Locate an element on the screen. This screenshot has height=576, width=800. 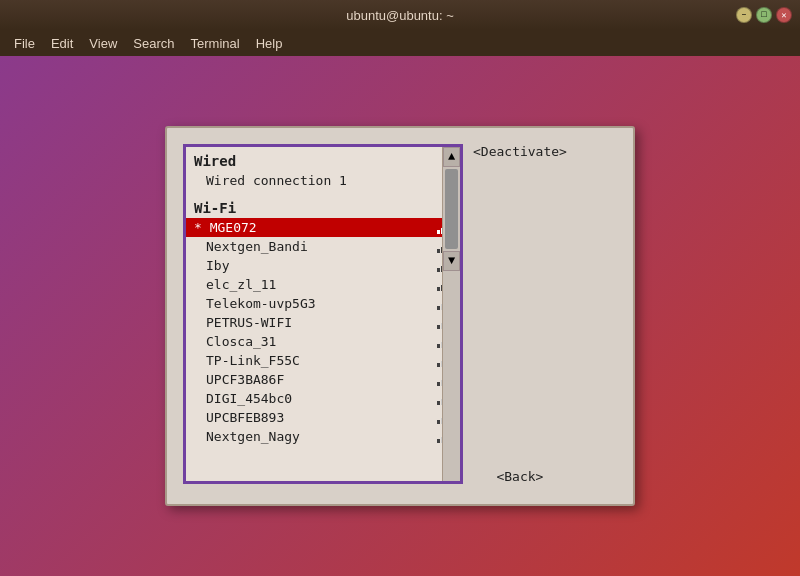
menu-terminal: Terminal is located at coordinates (216, 44).